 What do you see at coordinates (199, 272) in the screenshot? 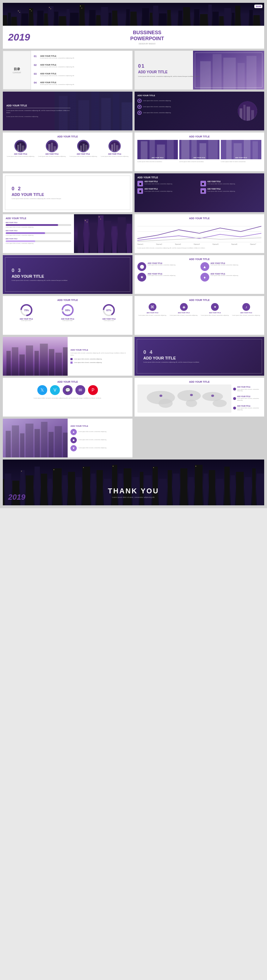
I see `icon-photo-grid: ⬤ ADD YOUR TITLE Lorem ipsum dolor sit a…` at bounding box center [199, 272].